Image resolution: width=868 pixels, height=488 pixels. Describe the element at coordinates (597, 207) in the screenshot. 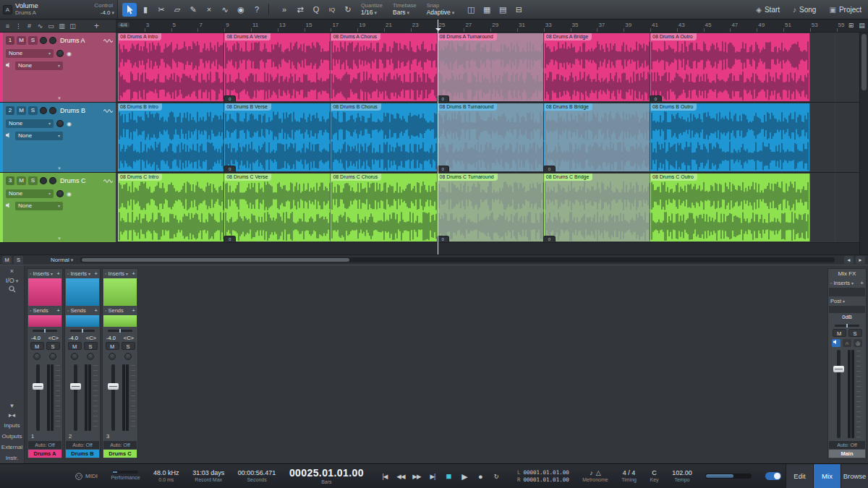

I see `audio-clip: 08 Drums C Bridge` at that location.